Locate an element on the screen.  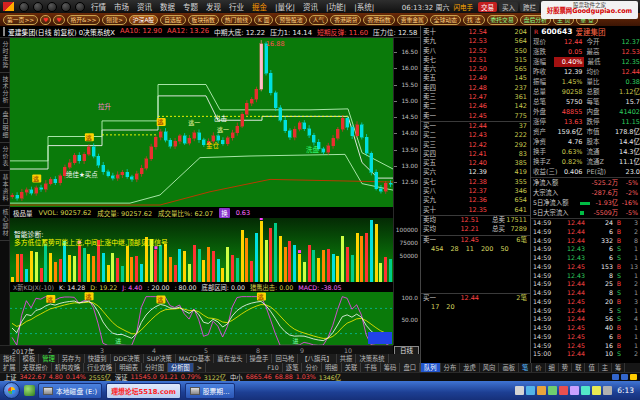
tab-指标: 指标 is located at coordinates (10, 358).